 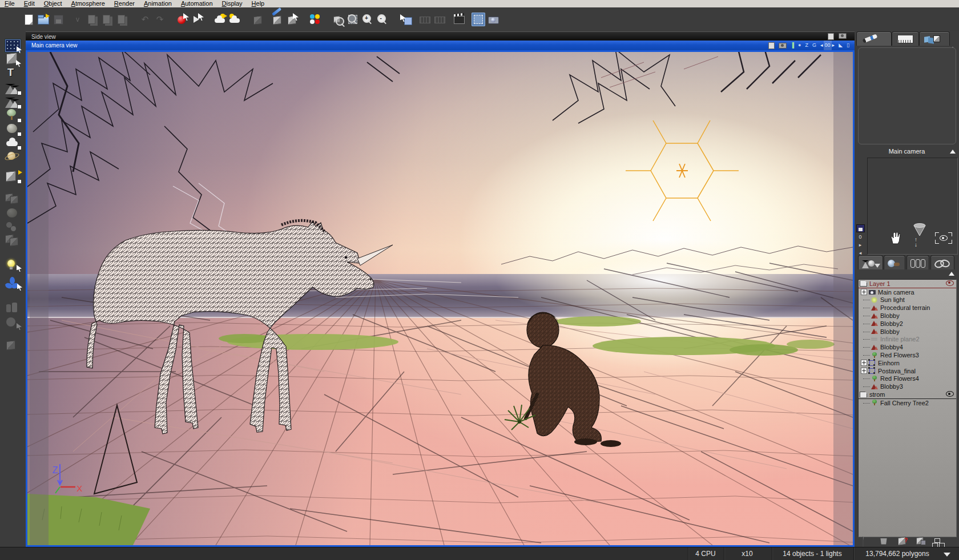 What do you see at coordinates (908, 363) in the screenshot?
I see `object-row: Einhorn` at bounding box center [908, 363].